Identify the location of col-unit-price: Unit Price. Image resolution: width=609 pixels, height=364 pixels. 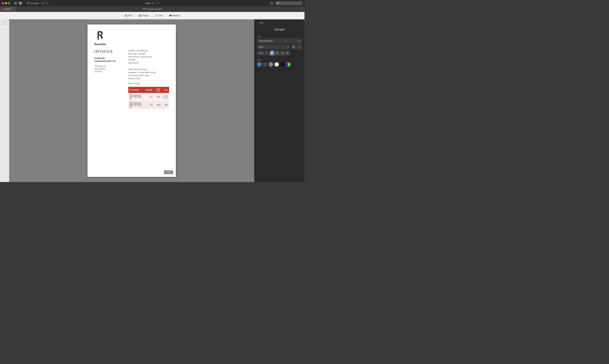
(157, 90).